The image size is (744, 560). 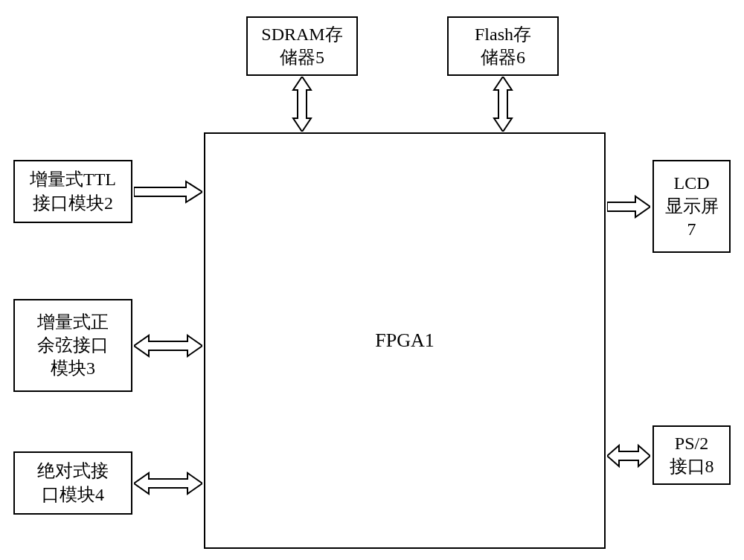 I want to click on arrow-flash-fpga, so click(x=503, y=104).